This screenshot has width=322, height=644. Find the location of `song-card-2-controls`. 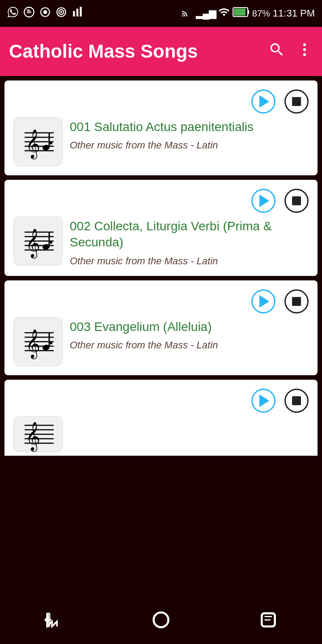

song-card-2-controls is located at coordinates (161, 201).